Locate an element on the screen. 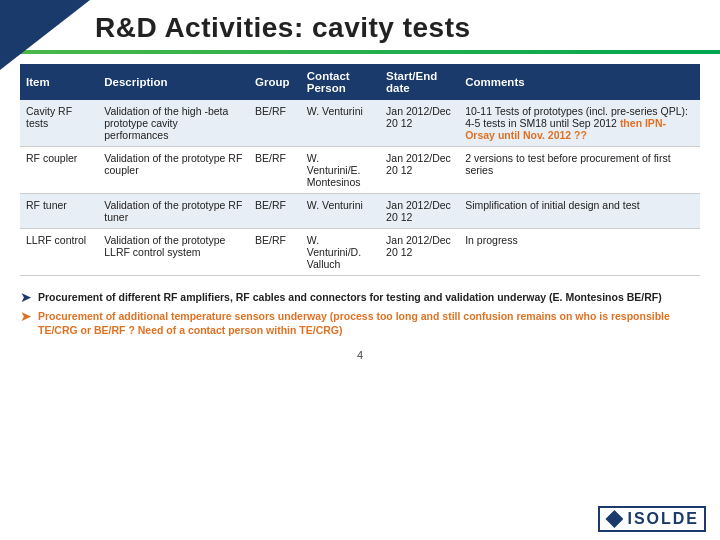  col-header-item: Item is located at coordinates (59, 82).